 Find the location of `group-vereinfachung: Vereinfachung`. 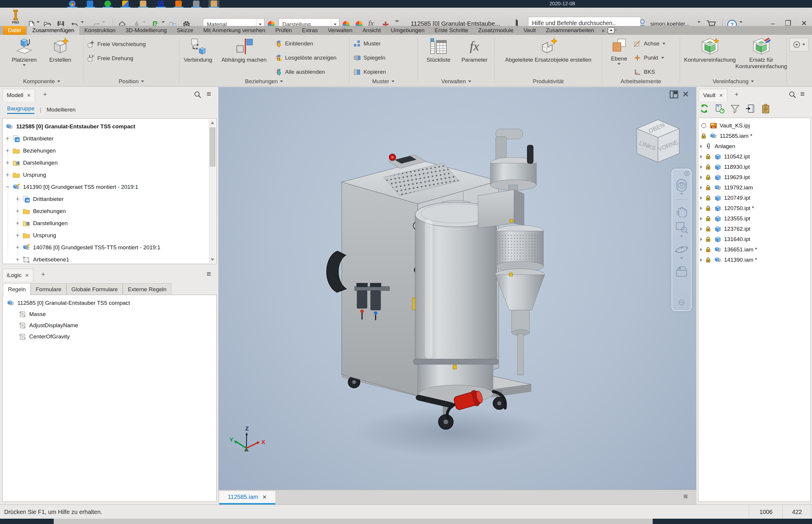

group-vereinfachung: Vereinfachung is located at coordinates (733, 82).